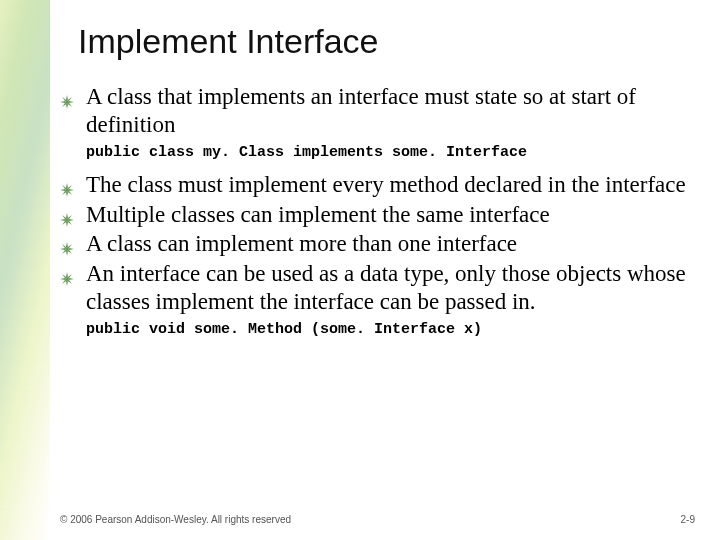 This screenshot has height=540, width=720. I want to click on list-item: A class can implement more than one inte…, so click(380, 244).